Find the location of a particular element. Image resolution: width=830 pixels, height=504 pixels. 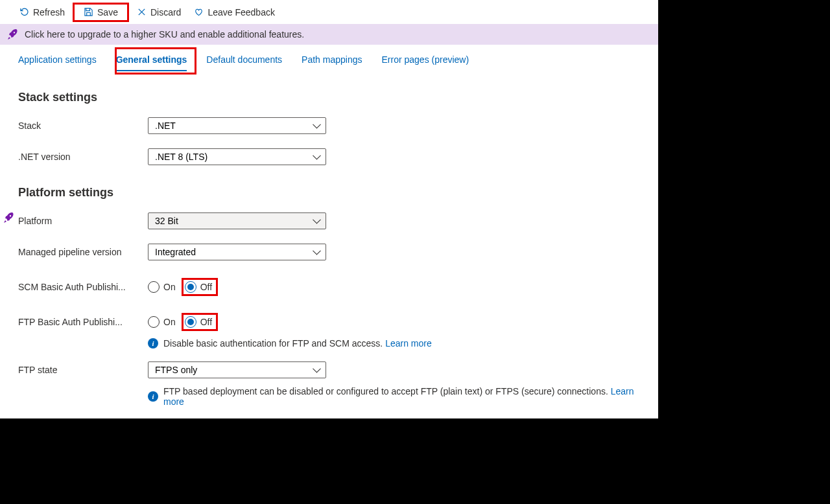

platform-label: Platform is located at coordinates (83, 221).